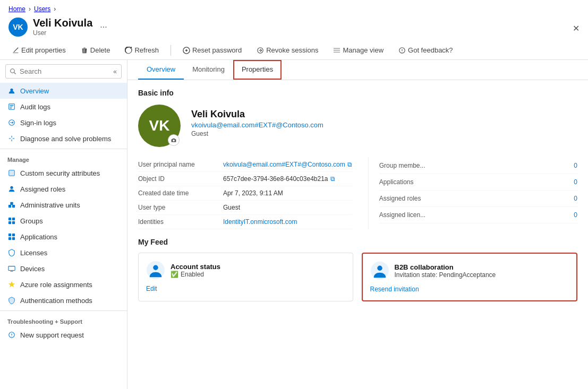  I want to click on sidebar-item-audit-logs: Audit logs, so click(64, 107).